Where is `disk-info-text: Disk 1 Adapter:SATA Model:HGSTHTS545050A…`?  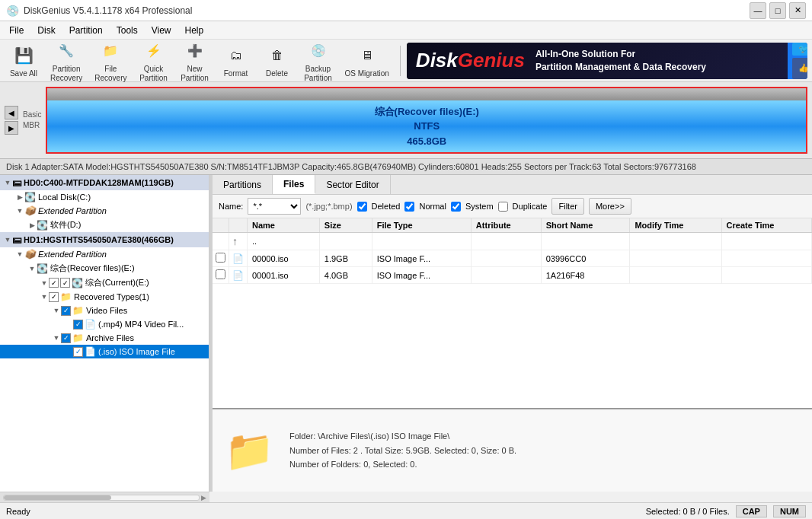
disk-info-text: Disk 1 Adapter:SATA Model:HGSTHTS545050A… is located at coordinates (351, 167).